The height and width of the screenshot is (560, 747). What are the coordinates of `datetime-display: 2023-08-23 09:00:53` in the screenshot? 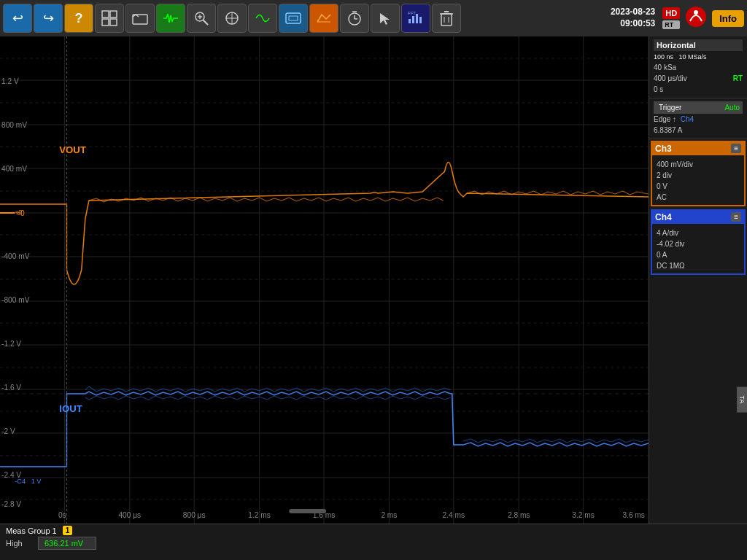 It's located at (633, 18).